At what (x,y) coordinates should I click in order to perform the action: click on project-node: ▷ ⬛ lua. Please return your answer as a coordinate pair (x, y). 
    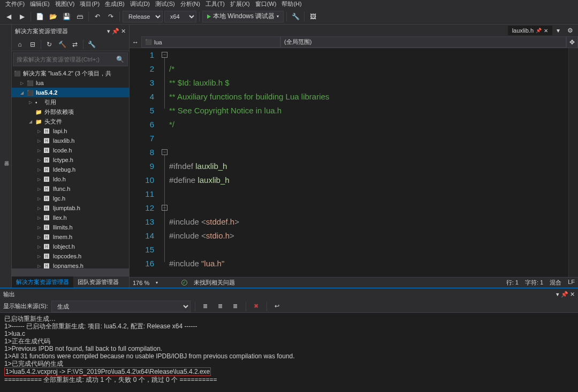
    Looking at the image, I should click on (71, 83).